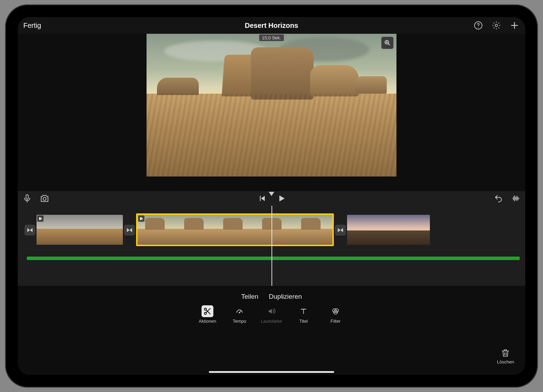  I want to click on playhead-marker-icon, so click(272, 193).